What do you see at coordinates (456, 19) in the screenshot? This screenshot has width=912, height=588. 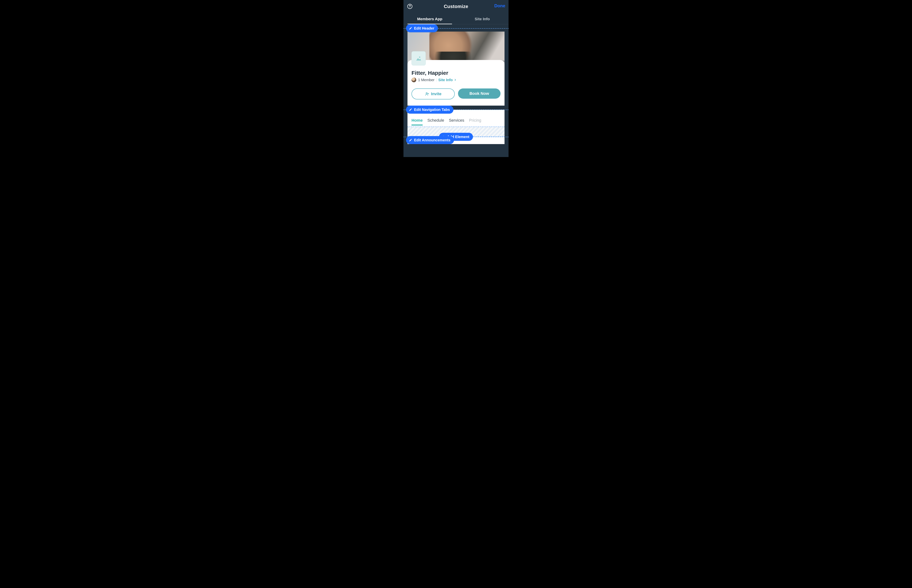 I see `top-tabs: Members App Site Info` at bounding box center [456, 19].